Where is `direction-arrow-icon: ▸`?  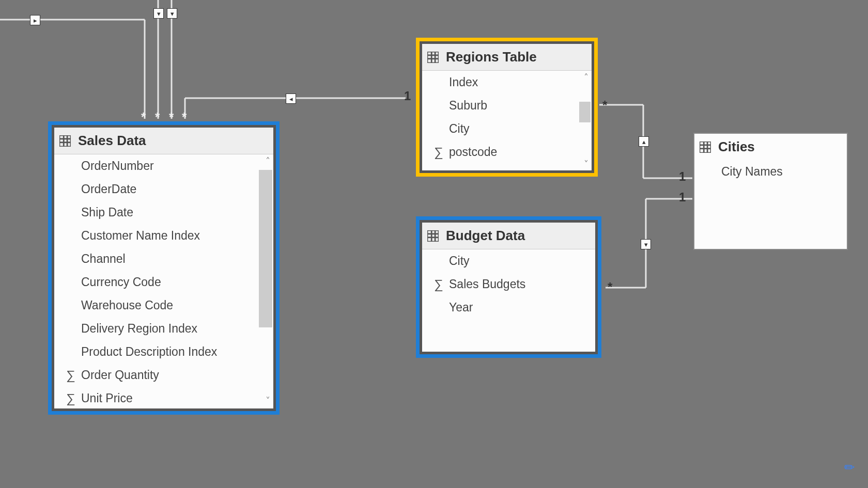 direction-arrow-icon: ▸ is located at coordinates (35, 20).